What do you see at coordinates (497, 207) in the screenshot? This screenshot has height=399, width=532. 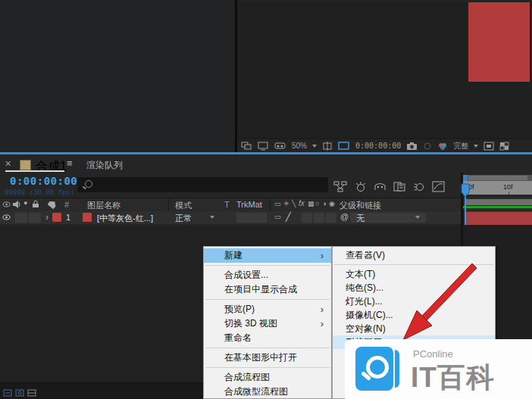 I see `render-progress-line` at bounding box center [497, 207].